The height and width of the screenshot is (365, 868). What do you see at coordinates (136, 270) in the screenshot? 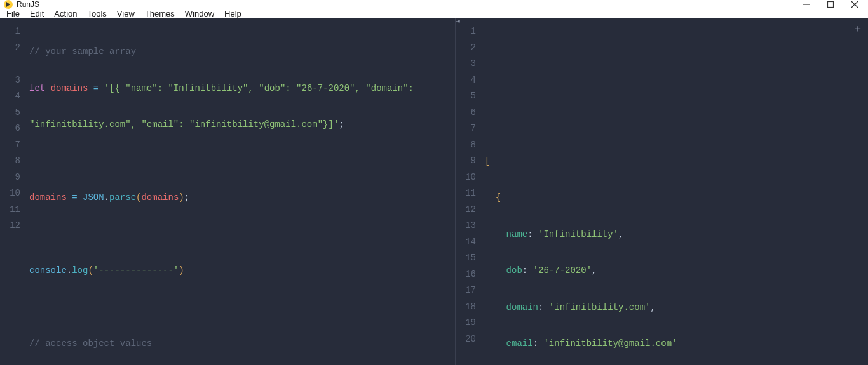
I see `code-token: '--------------'` at bounding box center [136, 270].